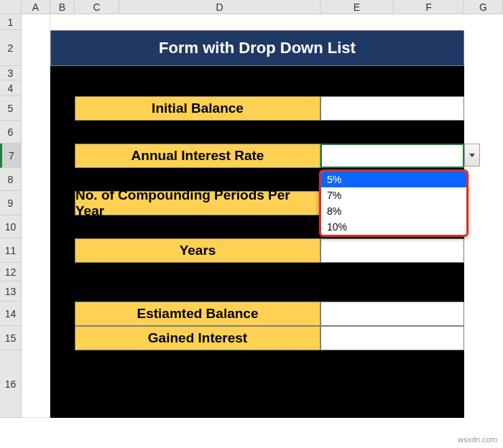  I want to click on row-14: 14, so click(11, 314).